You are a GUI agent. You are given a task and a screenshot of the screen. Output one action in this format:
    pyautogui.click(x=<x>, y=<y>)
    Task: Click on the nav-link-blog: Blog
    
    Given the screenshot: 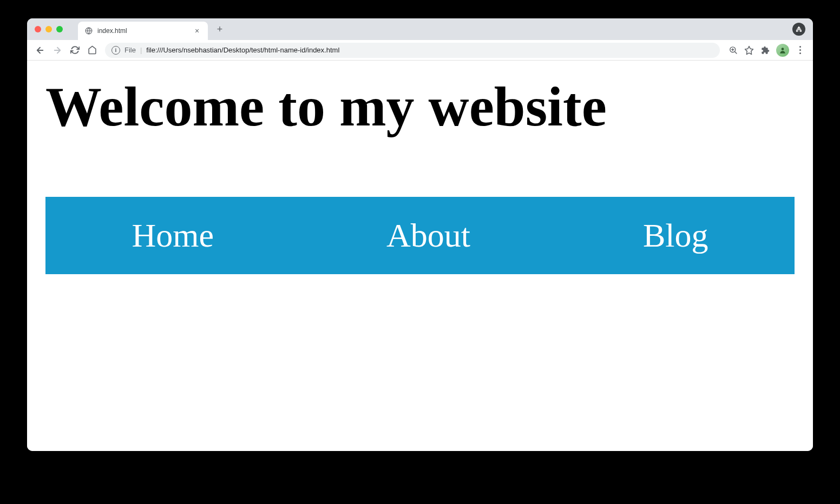 What is the action you would take?
    pyautogui.click(x=675, y=236)
    